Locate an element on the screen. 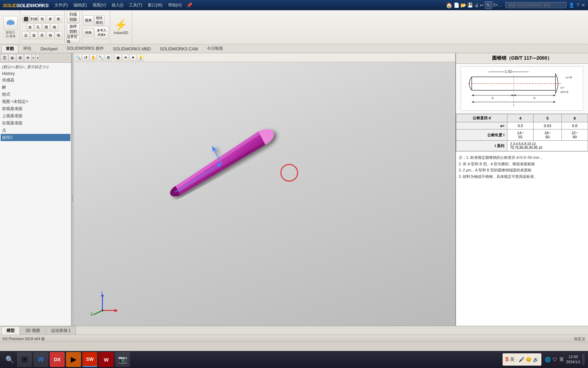 This screenshot has width=588, height=368. revolve-boss-btn is located at coordinates (11, 23).